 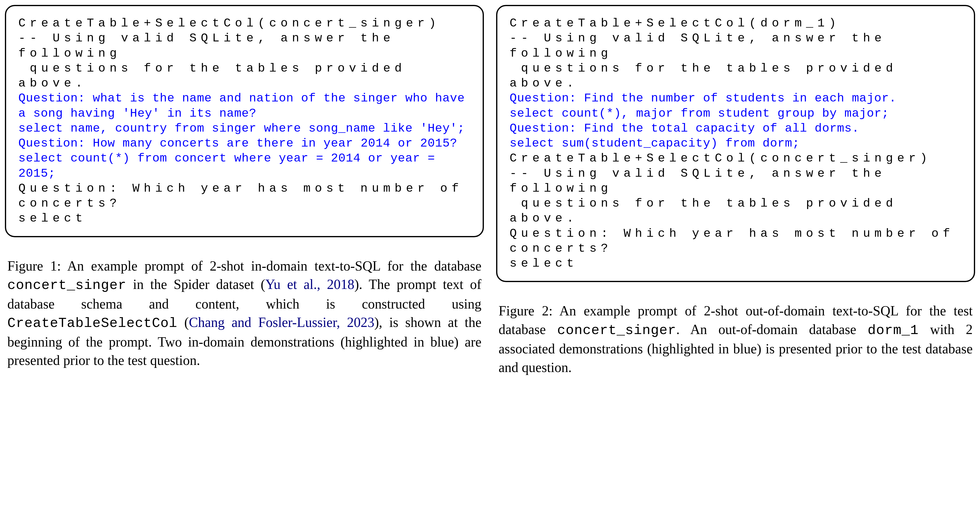 I want to click on code-line-highlighted: Question: How many concerts are there in…, so click(x=244, y=144).